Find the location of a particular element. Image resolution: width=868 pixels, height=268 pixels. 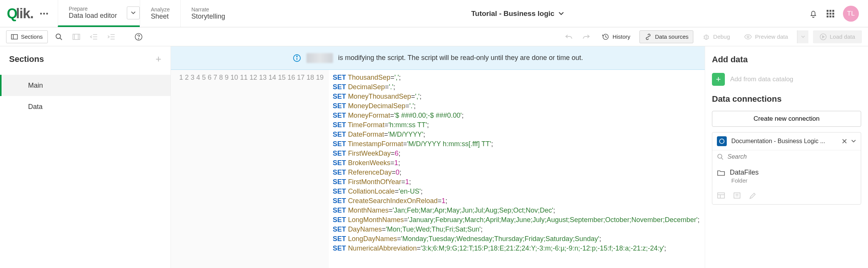

connection-card: Documentation - Business Logic ... DataF… is located at coordinates (787, 169).